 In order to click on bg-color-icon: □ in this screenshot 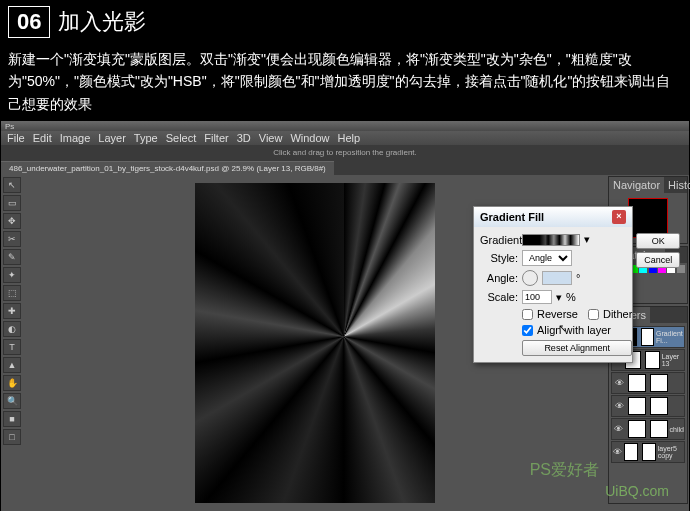, I will do `click(12, 437)`.